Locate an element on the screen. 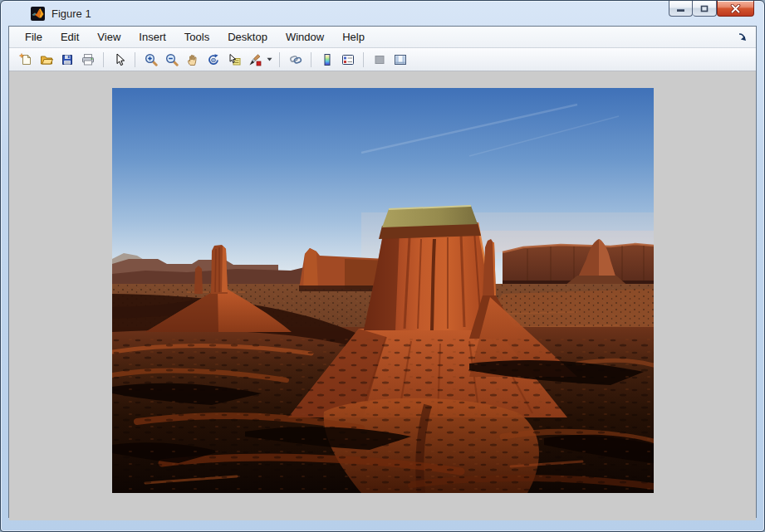 This screenshot has height=532, width=765. menu-bar: File Edit View Insert Tools Desktop Wind… is located at coordinates (382, 37).